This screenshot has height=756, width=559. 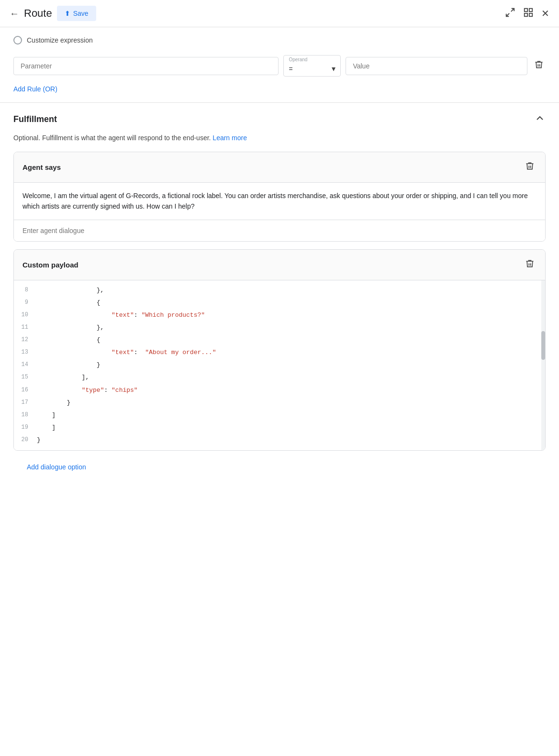 What do you see at coordinates (280, 68) in the screenshot?
I see `rule-row: Operand = ▾` at bounding box center [280, 68].